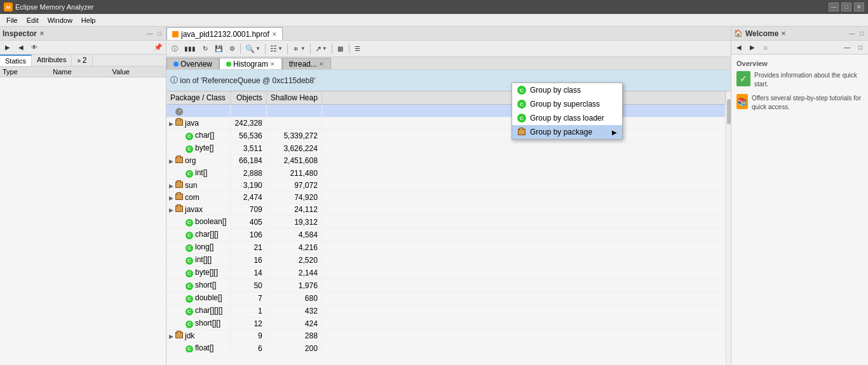  What do you see at coordinates (82, 60) in the screenshot?
I see `tab-more: » 2` at bounding box center [82, 60].